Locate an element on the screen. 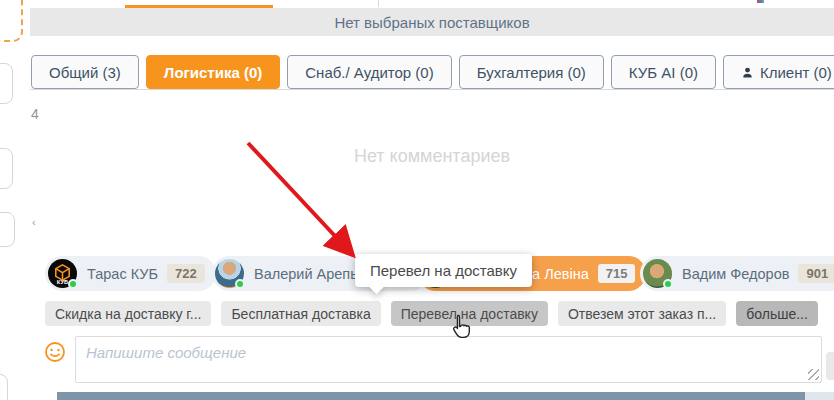  no-suppliers-banner: Нет выбраных поставщиков is located at coordinates (432, 22).